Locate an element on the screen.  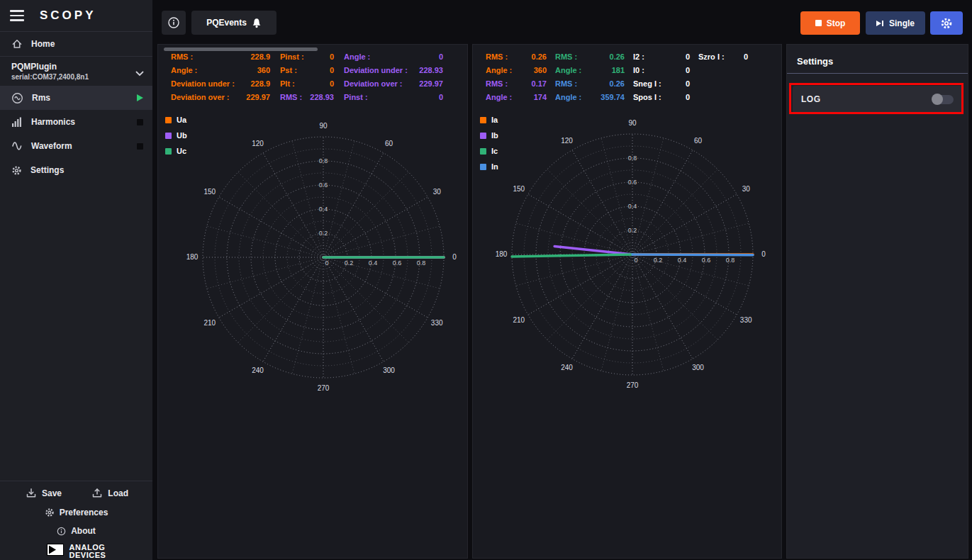
settings-gear-button is located at coordinates (946, 23).